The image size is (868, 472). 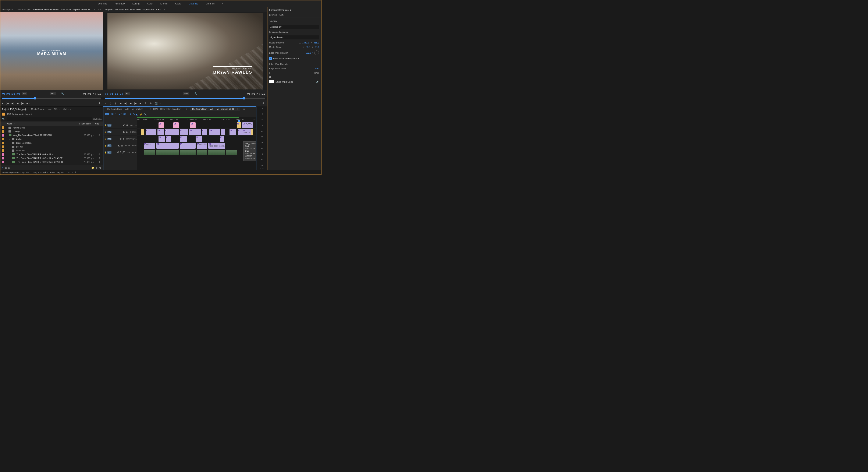 I want to click on comparison-icon: ▭, so click(x=161, y=103).